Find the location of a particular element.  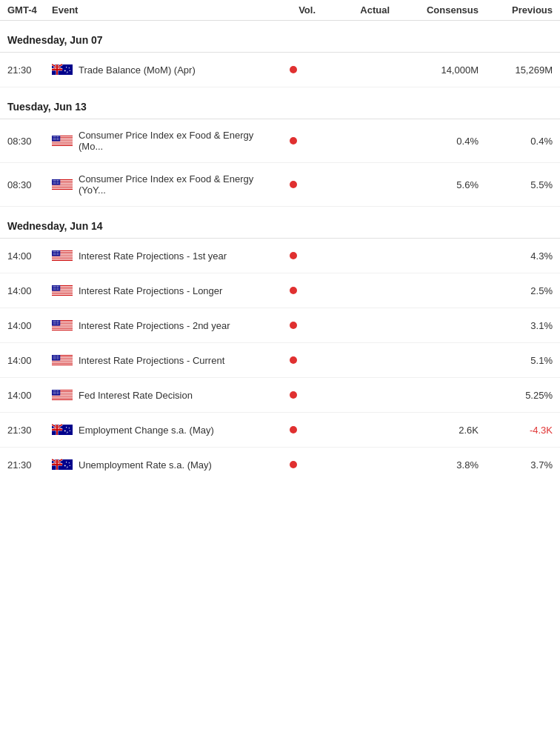

event-name: Consumer Price Index ex Food & Energy (Y… is located at coordinates (175, 185).